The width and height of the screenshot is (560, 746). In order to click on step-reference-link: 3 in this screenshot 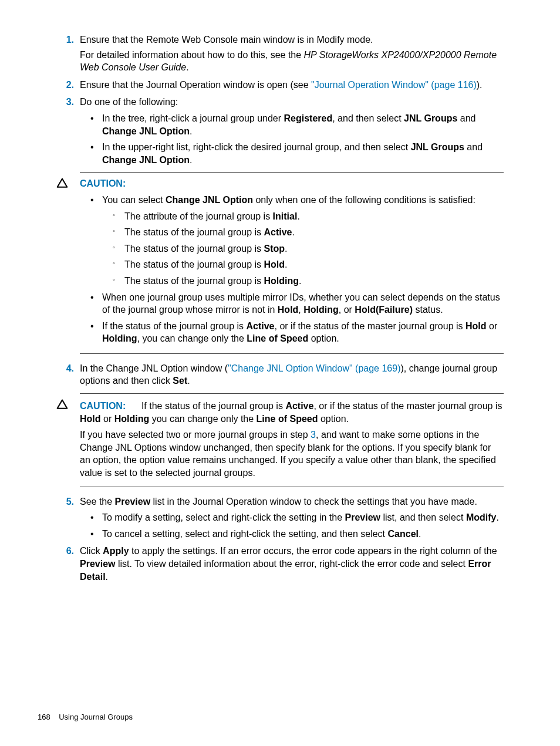, I will do `click(313, 434)`.